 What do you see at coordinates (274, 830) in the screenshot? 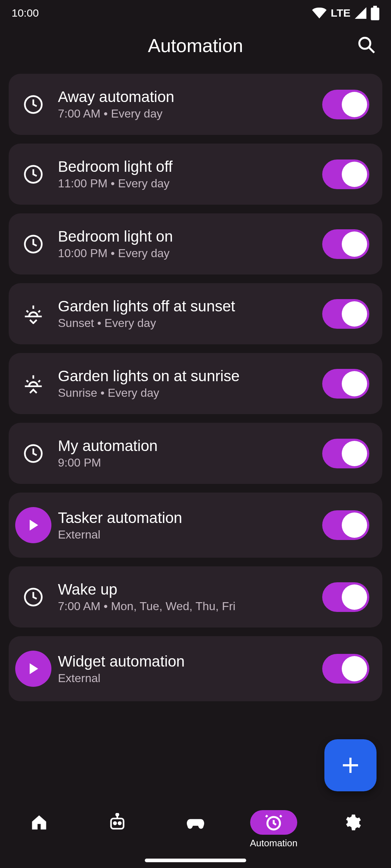
I see `nav-automation: Automation` at bounding box center [274, 830].